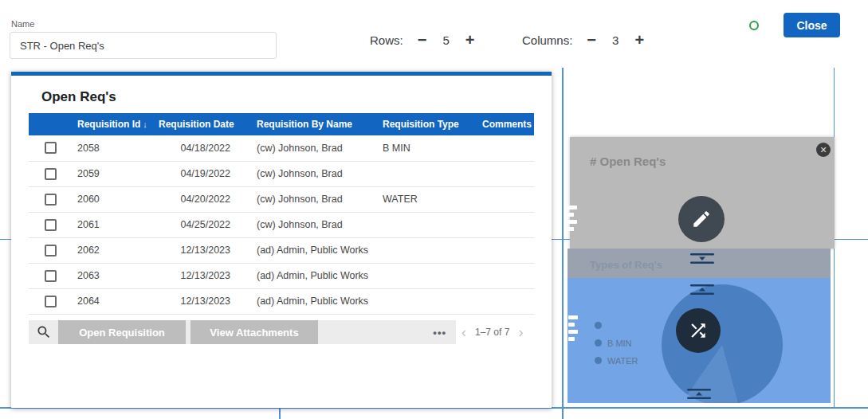 The image size is (868, 419). I want to click on rows-stepper: Rows: − 5 +, so click(422, 40).